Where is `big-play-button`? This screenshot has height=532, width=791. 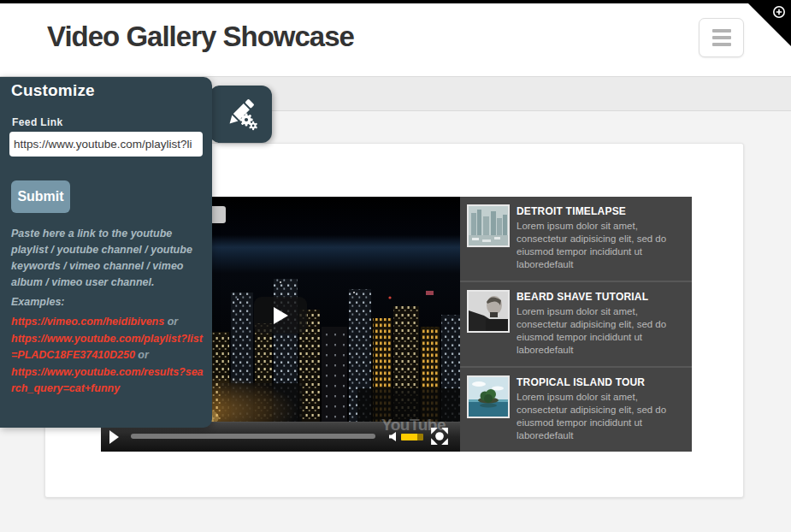
big-play-button is located at coordinates (280, 315).